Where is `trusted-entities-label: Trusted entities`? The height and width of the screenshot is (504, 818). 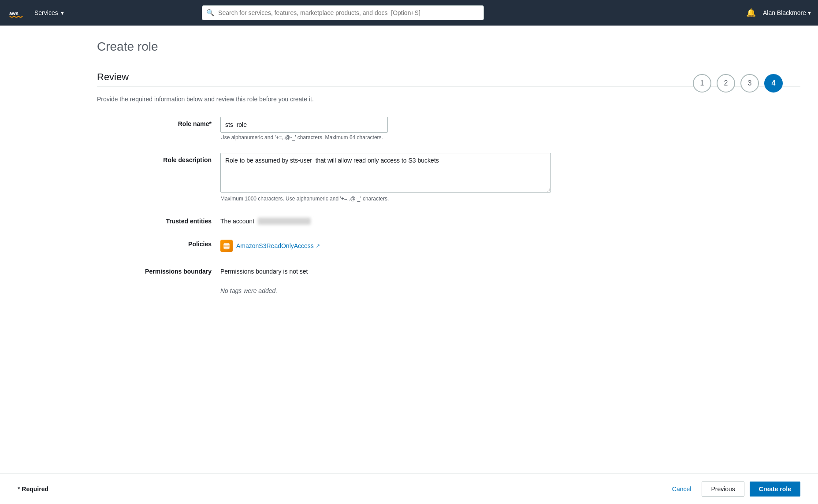 trusted-entities-label: Trusted entities is located at coordinates (159, 219).